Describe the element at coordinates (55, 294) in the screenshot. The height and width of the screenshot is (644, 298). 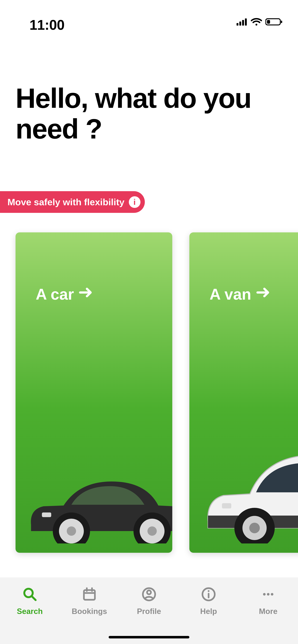
I see `card-car-text: A car` at that location.